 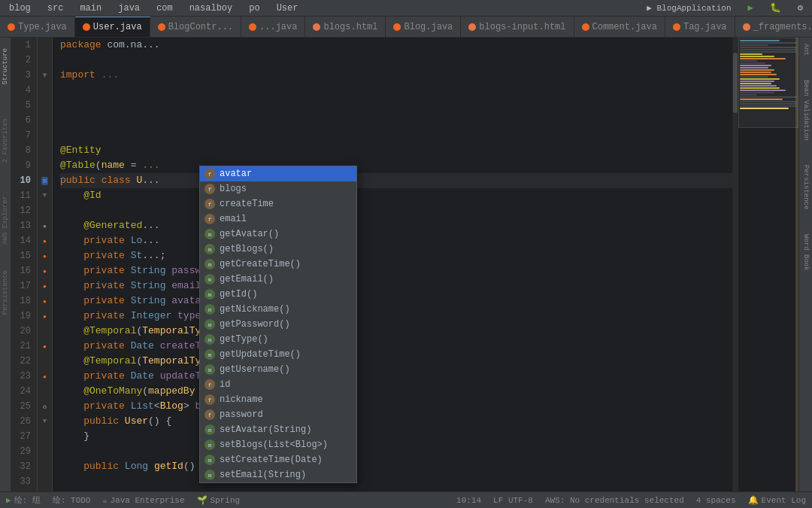 I want to click on menu-com: com, so click(x=165, y=8).